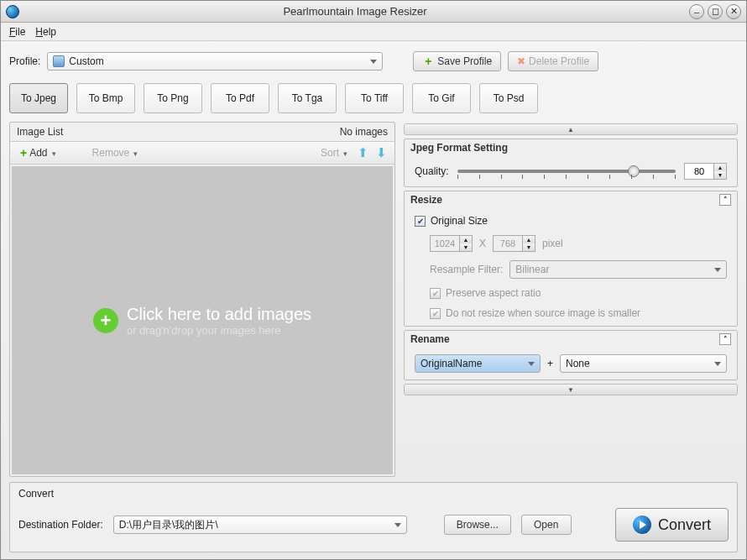  What do you see at coordinates (643, 364) in the screenshot?
I see `rename-second-select: None` at bounding box center [643, 364].